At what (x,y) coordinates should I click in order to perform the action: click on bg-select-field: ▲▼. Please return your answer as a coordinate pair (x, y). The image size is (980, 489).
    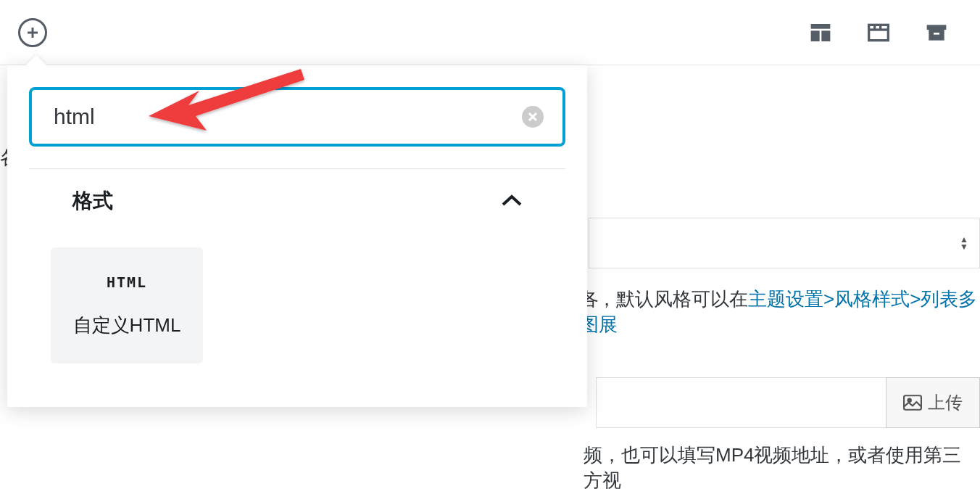
    Looking at the image, I should click on (784, 243).